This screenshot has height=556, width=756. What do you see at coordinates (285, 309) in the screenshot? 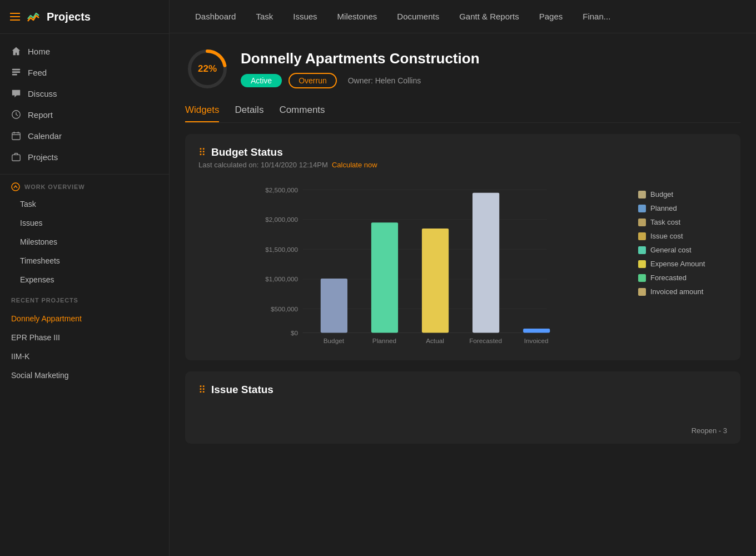
I see `svg-text: $500,000` at bounding box center [285, 309].